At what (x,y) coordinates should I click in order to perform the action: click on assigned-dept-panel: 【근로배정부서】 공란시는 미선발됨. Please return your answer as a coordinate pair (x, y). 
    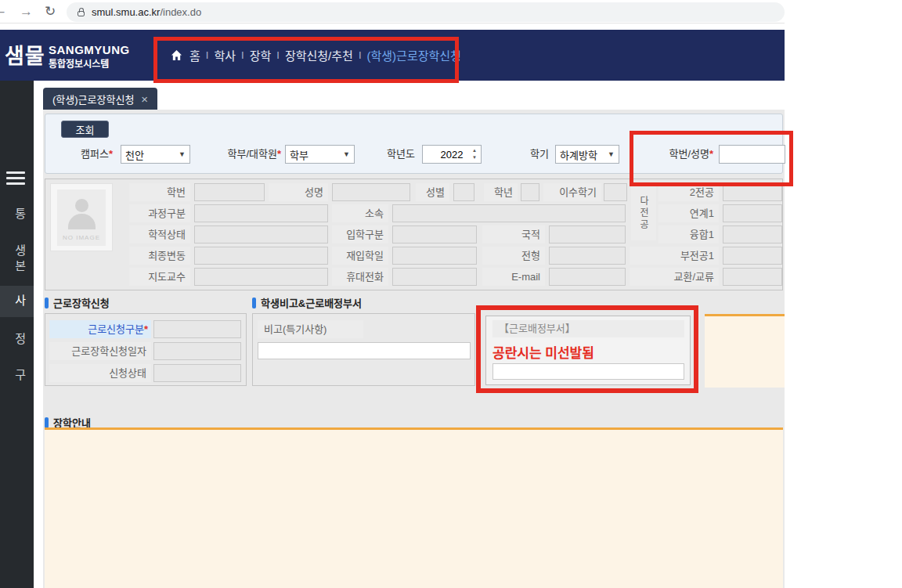
    Looking at the image, I should click on (588, 351).